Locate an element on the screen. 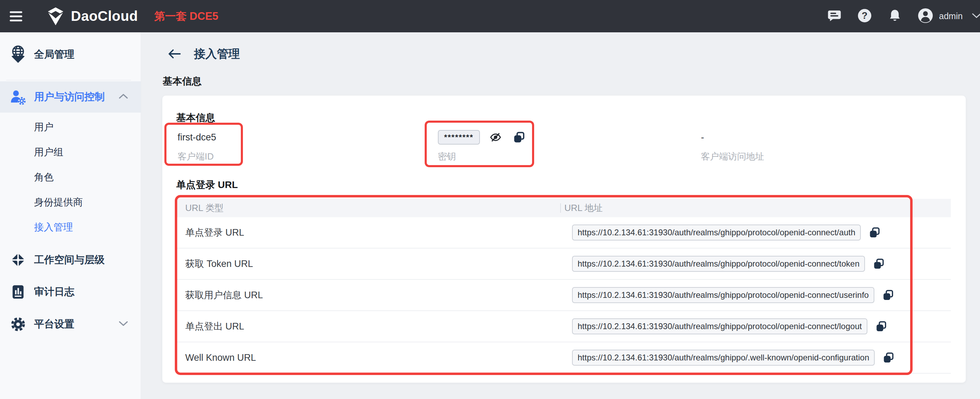 Image resolution: width=980 pixels, height=399 pixels. card-heading-basic-info: 基本信息 is located at coordinates (196, 118).